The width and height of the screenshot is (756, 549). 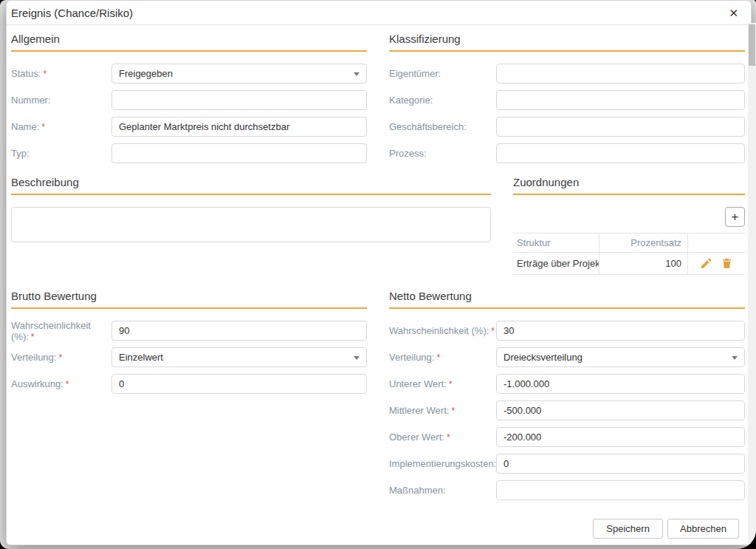 I want to click on column-header-actions, so click(x=716, y=242).